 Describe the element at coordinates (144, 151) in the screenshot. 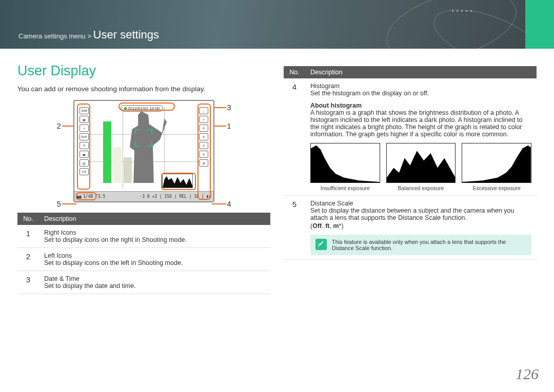

I see `display-callout: 2 1 3 4 5 2012/01/01 10:00 20M▦+SAFS▣▥` at that location.